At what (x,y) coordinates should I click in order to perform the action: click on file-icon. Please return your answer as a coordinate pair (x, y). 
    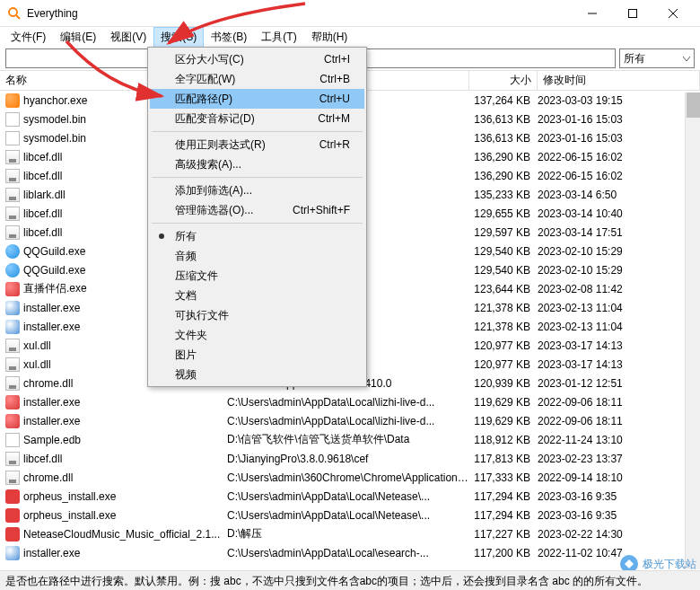
    Looking at the image, I should click on (13, 440).